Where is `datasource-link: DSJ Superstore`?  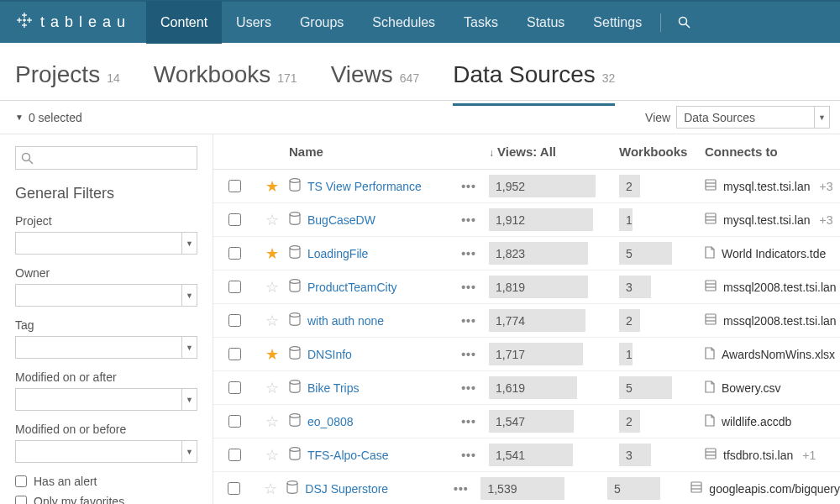 datasource-link: DSJ Superstore is located at coordinates (346, 489).